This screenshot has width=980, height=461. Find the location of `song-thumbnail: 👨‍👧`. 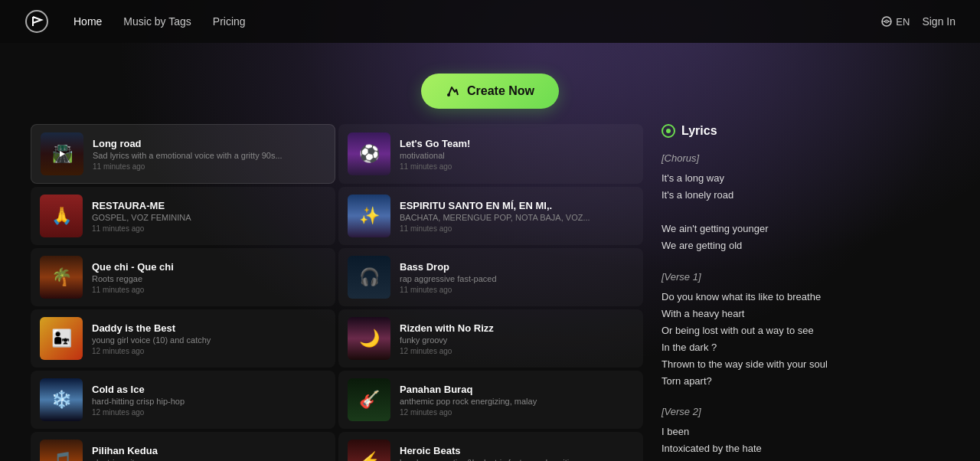

song-thumbnail: 👨‍👧 is located at coordinates (61, 338).